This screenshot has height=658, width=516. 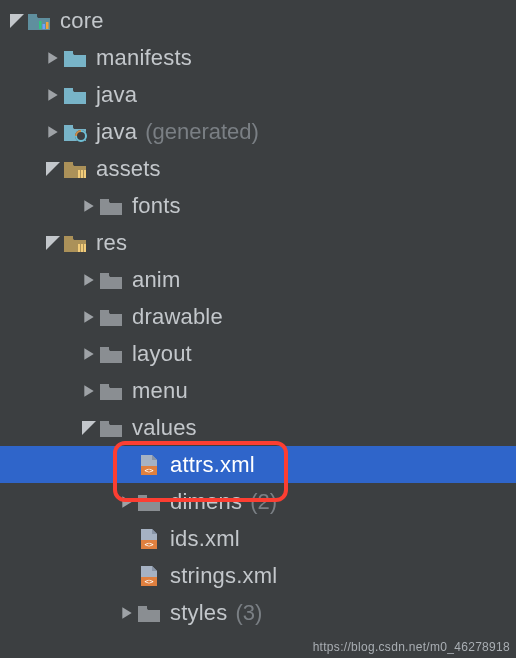 What do you see at coordinates (205, 539) in the screenshot?
I see `tree-label: ids.xml` at bounding box center [205, 539].